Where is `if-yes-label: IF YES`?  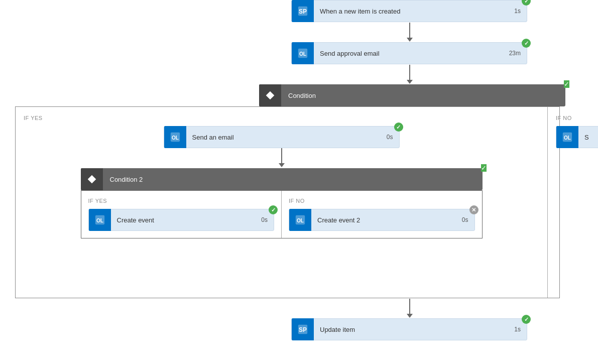 if-yes-label: IF YES is located at coordinates (281, 118).